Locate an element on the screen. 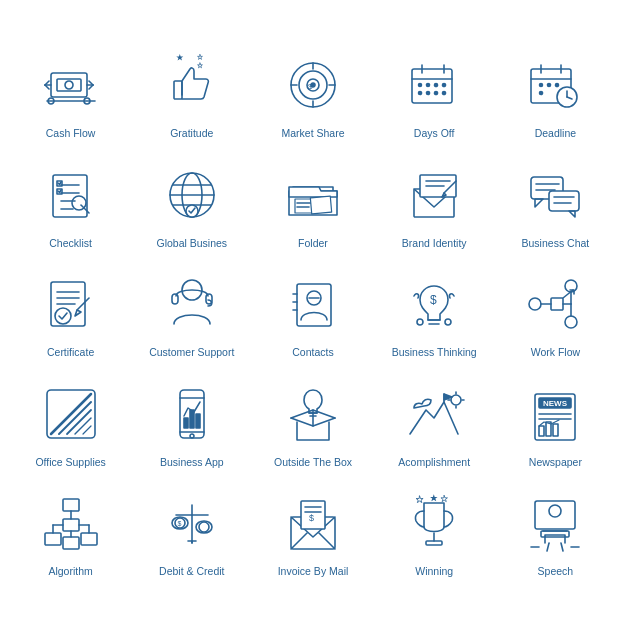 The image size is (626, 626). deadline-icon is located at coordinates (555, 85).